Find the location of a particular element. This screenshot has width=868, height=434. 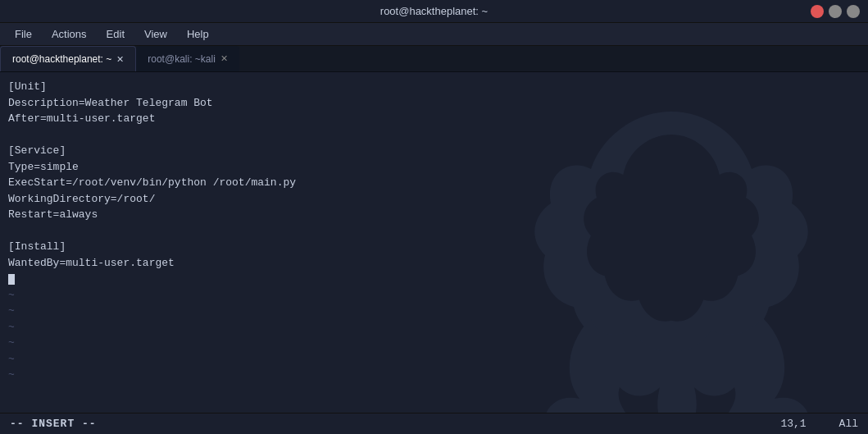

tab-label-kali: root@kali: ~kali is located at coordinates (182, 59).